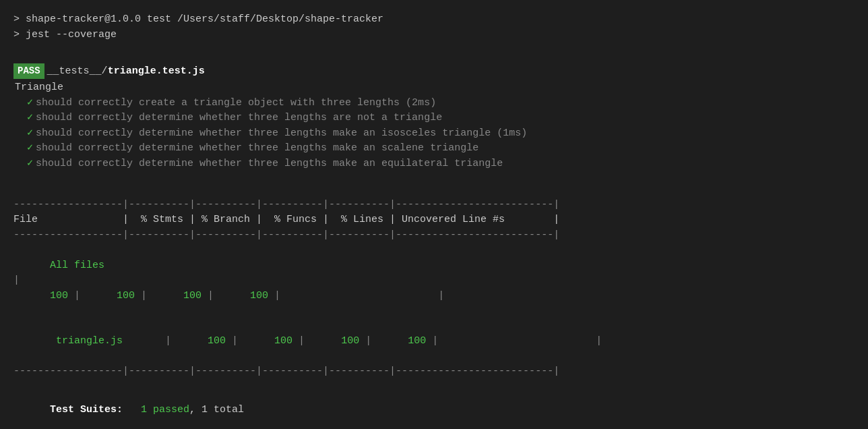 Image resolution: width=868 pixels, height=429 pixels. I want to click on command-line-2: > jest --coverage, so click(434, 35).